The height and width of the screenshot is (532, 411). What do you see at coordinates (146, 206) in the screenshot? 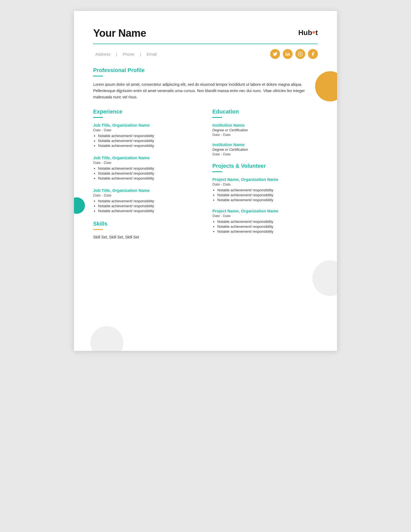
I see `achievements-3: Notable achievement/ responsibility Nota…` at bounding box center [146, 206].